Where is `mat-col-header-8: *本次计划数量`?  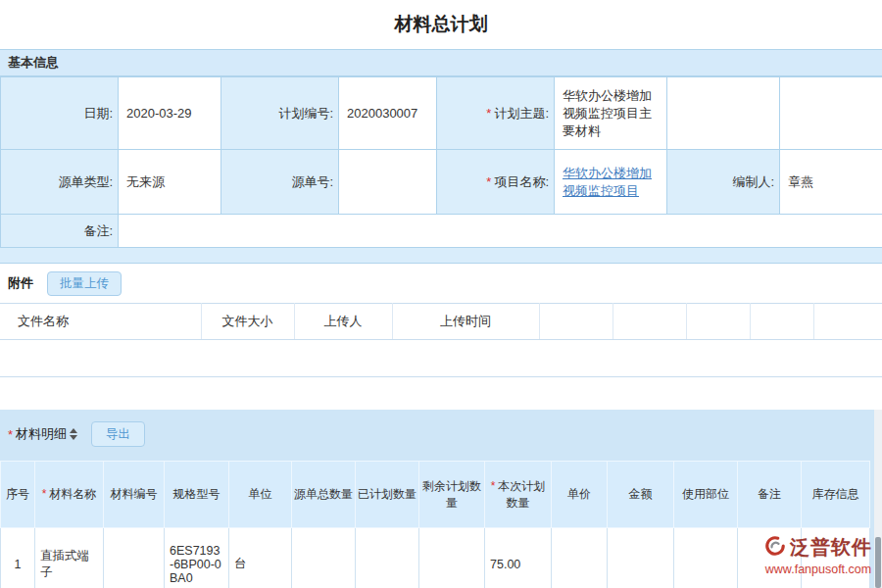 mat-col-header-8: *本次计划数量 is located at coordinates (518, 495).